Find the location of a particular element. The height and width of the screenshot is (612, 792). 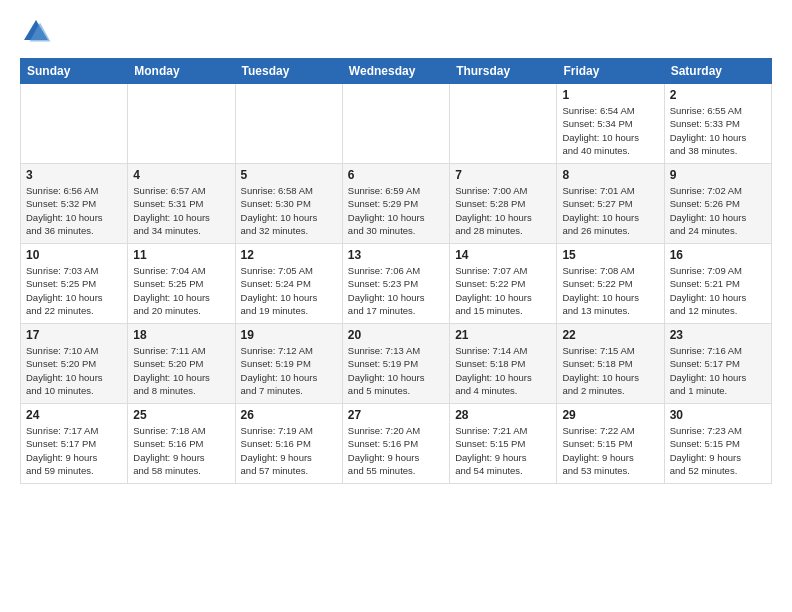

calendar-day-cell: 29Sunrise: 7:22 AM Sunset: 5:15 PM Dayli… is located at coordinates (610, 444).